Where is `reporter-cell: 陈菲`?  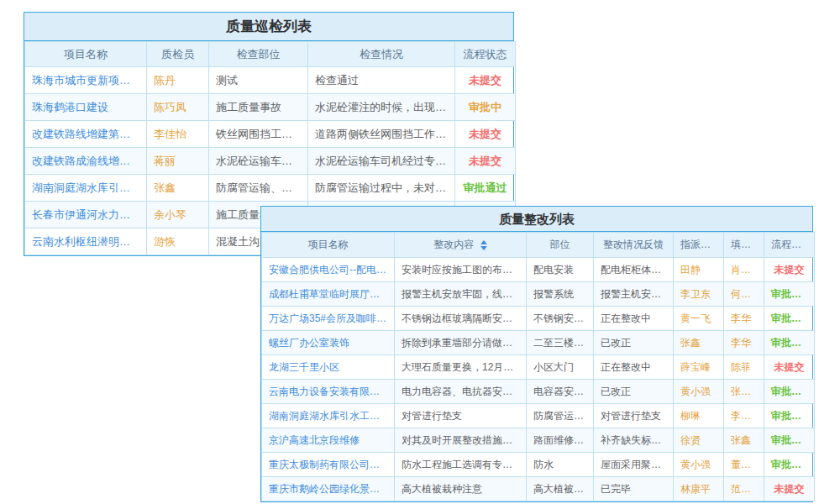
reporter-cell: 陈菲 is located at coordinates (744, 368).